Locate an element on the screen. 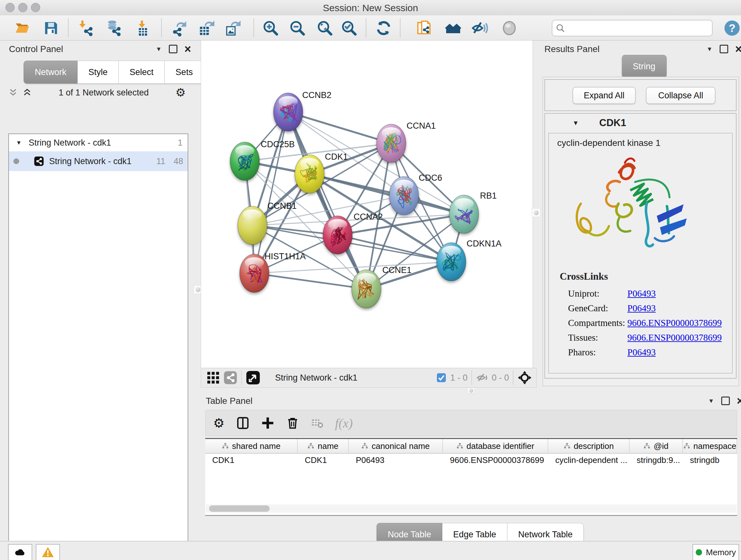  tab-string: String is located at coordinates (644, 66).